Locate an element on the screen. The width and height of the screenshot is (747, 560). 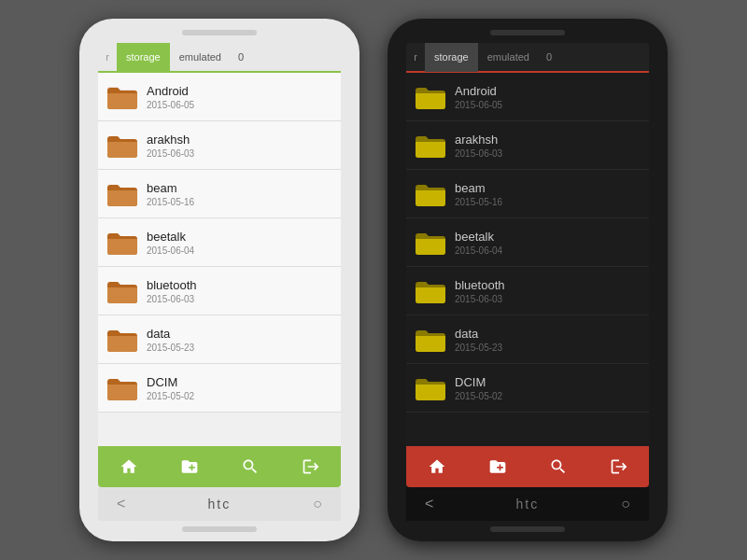
file-name-beetalk-light: beetalk is located at coordinates (170, 237).